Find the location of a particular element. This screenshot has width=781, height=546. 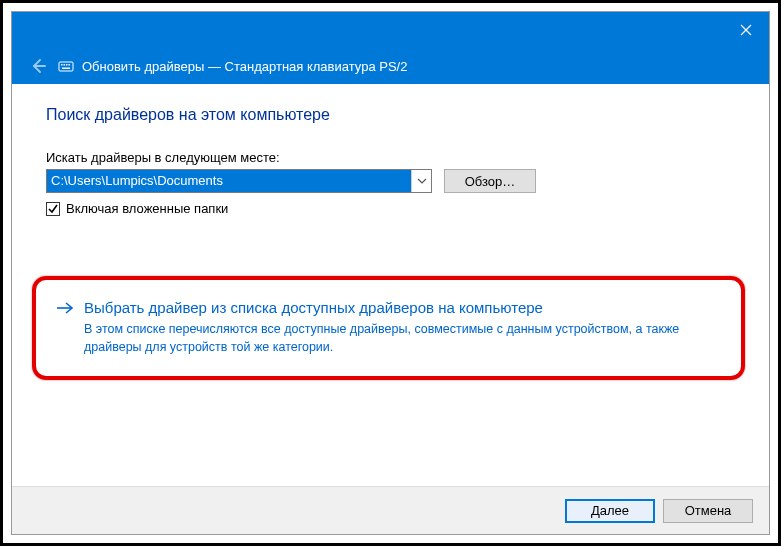

arrow-right-icon is located at coordinates (65, 310).